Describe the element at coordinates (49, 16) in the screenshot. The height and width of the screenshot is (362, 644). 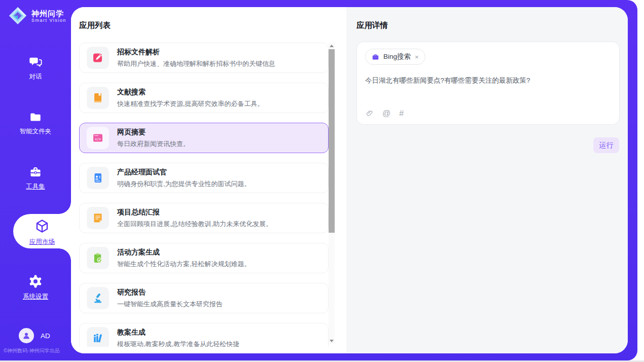
I see `brand-text: 神州问学 Smart Vision` at that location.